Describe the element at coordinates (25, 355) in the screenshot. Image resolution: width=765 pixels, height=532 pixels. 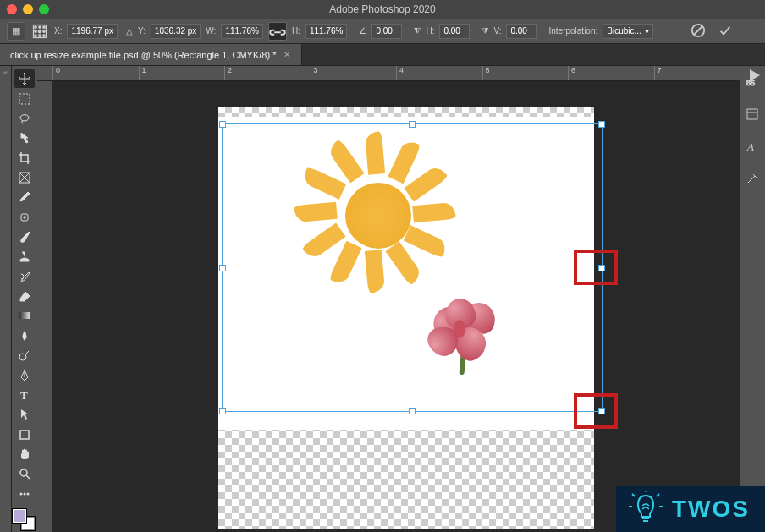
I see `dodge-tool` at that location.